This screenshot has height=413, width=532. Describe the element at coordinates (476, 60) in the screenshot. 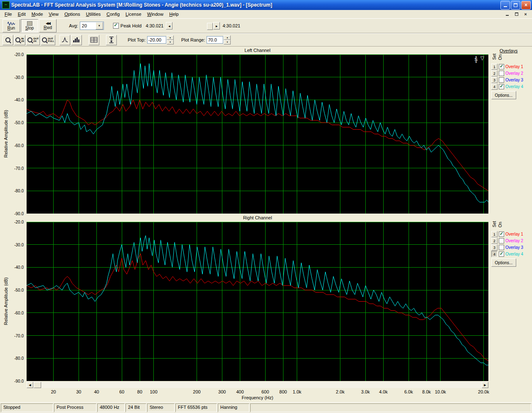

I see `scale-cursor-icon: ▲S▼` at that location.